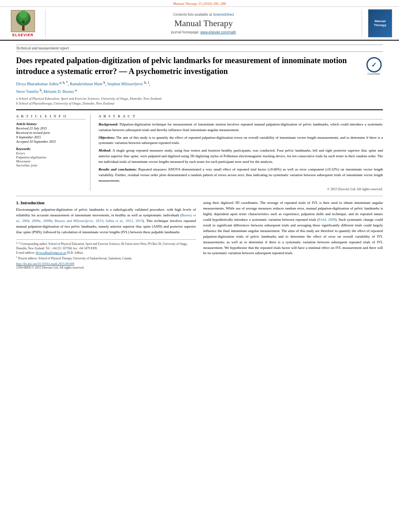 Image resolution: width=399 pixels, height=532 pixels. What do you see at coordinates (380, 23) in the screenshot?
I see `journal-cover-area: Manual Therapy` at bounding box center [380, 23].